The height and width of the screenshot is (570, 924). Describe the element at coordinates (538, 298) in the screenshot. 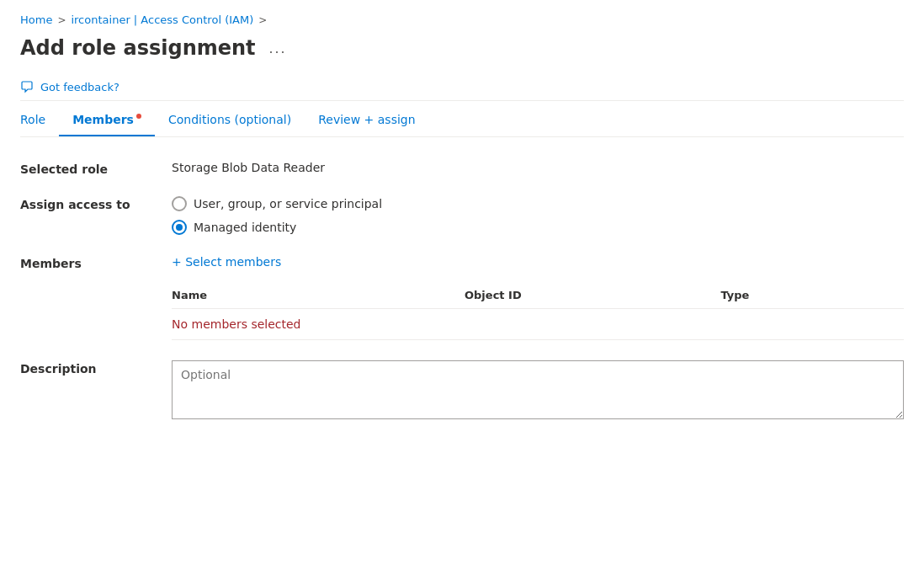

I see `members-content: + Select members Name Object ID Type No …` at that location.